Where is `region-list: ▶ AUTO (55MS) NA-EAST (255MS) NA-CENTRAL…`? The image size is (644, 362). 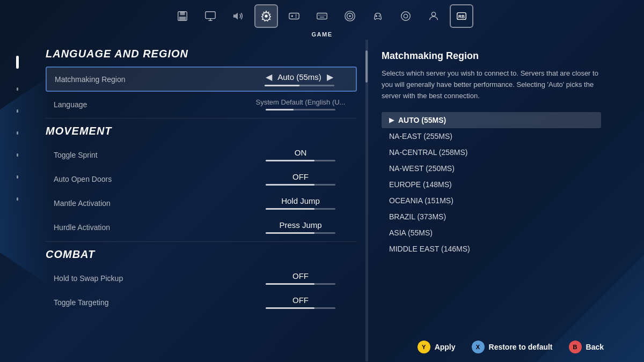
region-list: ▶ AUTO (55MS) NA-EAST (255MS) NA-CENTRAL… is located at coordinates (492, 184).